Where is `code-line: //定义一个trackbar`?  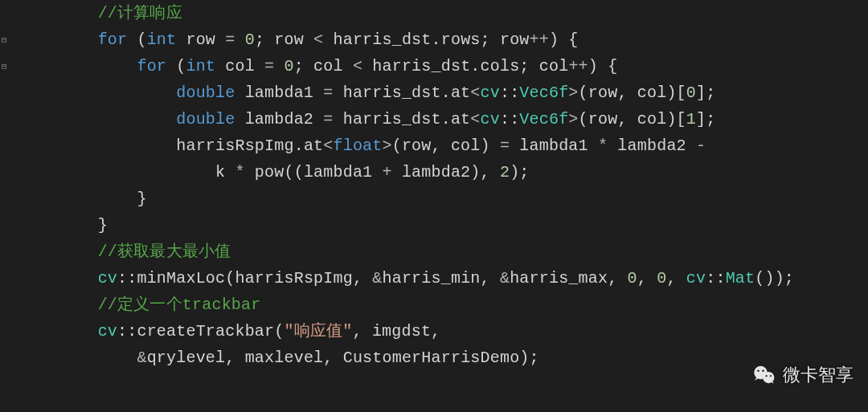
code-line: //定义一个trackbar is located at coordinates (407, 305).